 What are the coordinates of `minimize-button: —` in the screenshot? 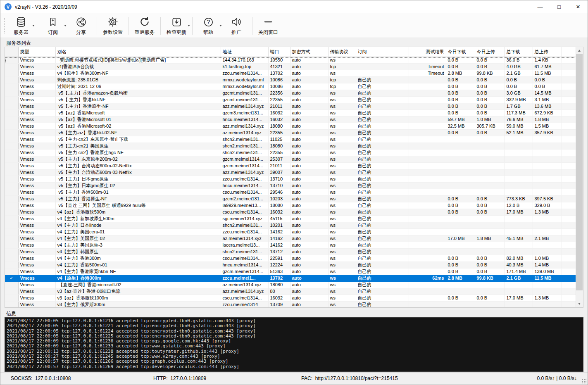 It's located at (540, 7).